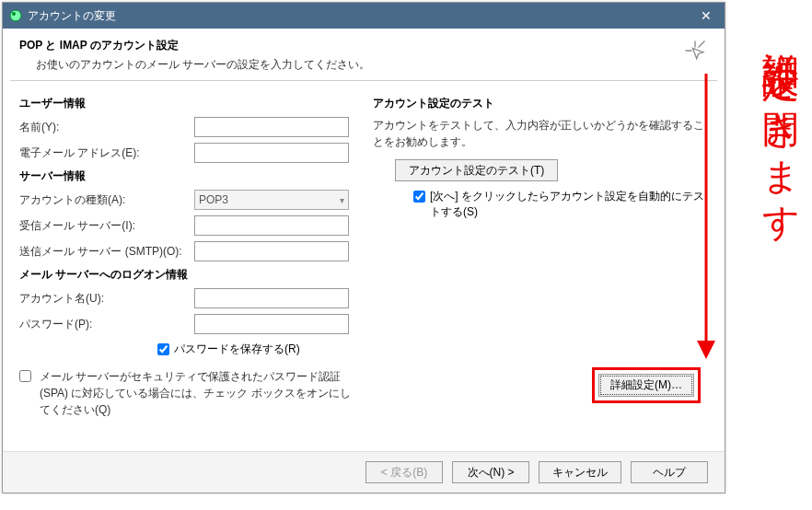 The height and width of the screenshot is (510, 812). Describe the element at coordinates (706, 216) in the screenshot. I see `annotation-arrow` at that location.